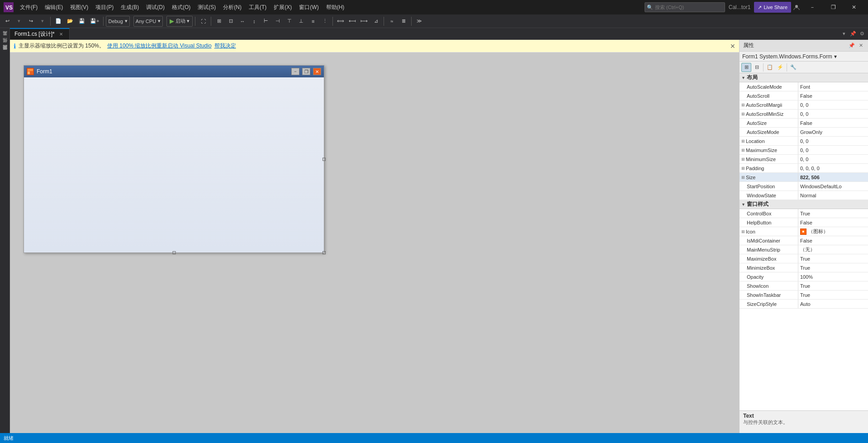 The height and width of the screenshot is (443, 868). What do you see at coordinates (743, 168) in the screenshot?
I see `expand-icon-6: ⊞` at bounding box center [743, 168].